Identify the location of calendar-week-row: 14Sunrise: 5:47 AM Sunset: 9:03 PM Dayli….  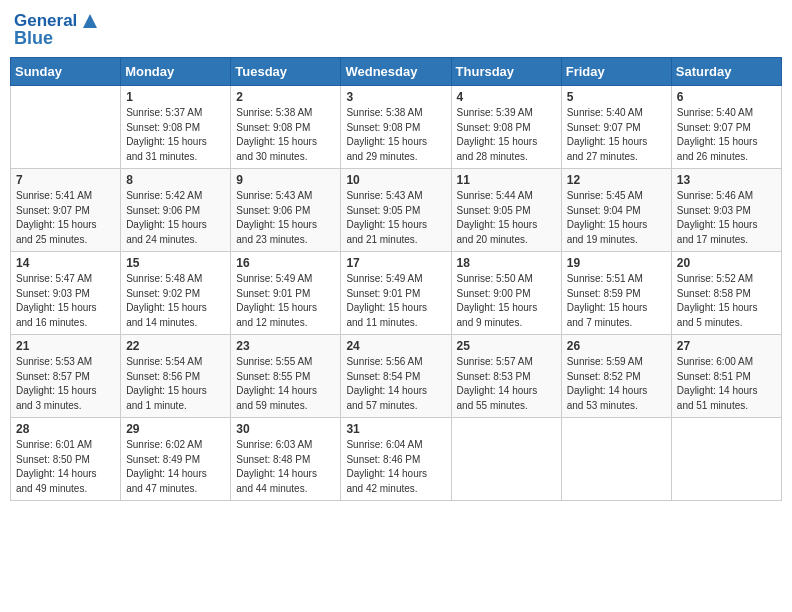
(396, 294).